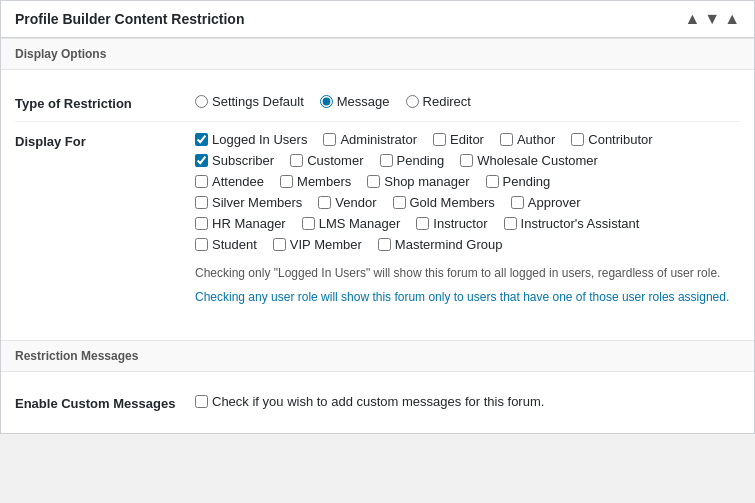 The width and height of the screenshot is (755, 503). What do you see at coordinates (460, 224) in the screenshot?
I see `checkbox-instructor-label: Instructor` at bounding box center [460, 224].